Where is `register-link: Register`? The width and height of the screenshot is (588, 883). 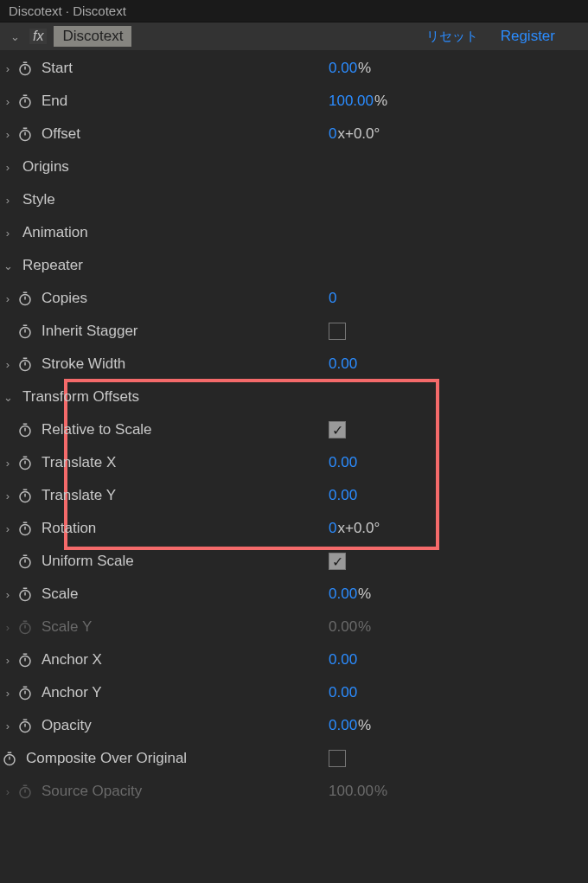
register-link: Register is located at coordinates (527, 36).